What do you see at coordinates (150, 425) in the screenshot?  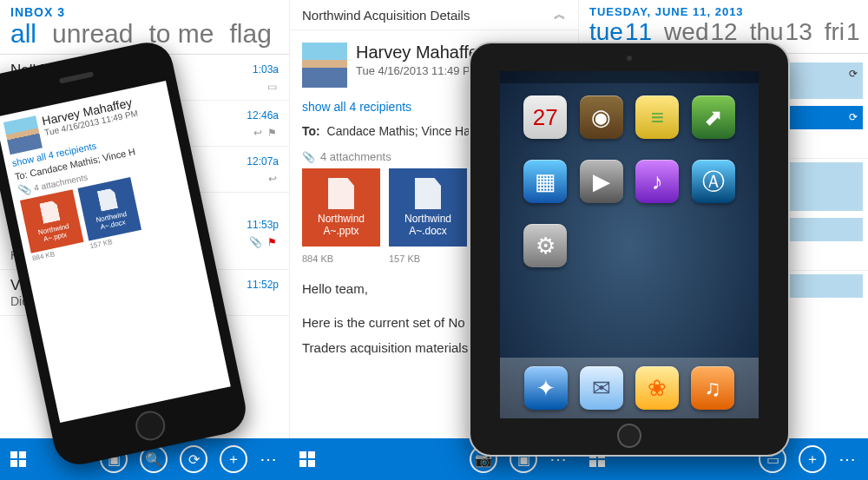 I see `iphone-home-button` at bounding box center [150, 425].